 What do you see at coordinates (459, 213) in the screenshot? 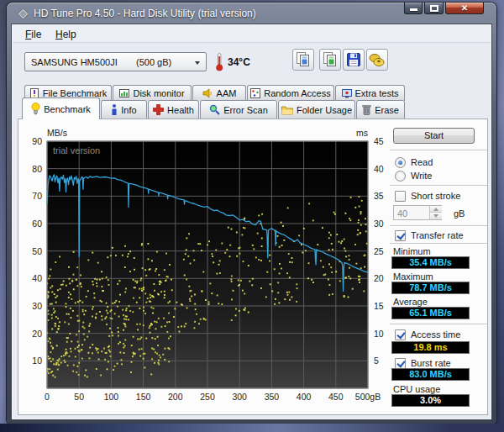
I see `short-stroke-unit: gB` at bounding box center [459, 213].